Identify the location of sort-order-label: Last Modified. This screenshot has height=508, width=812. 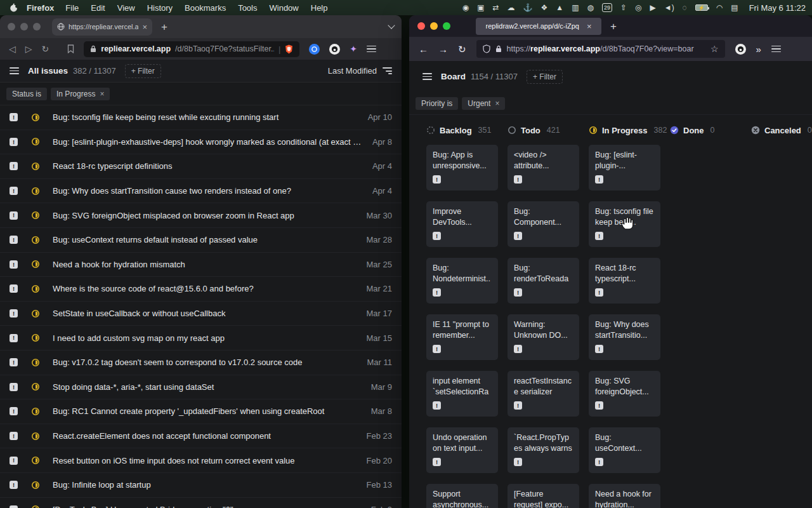
(353, 71).